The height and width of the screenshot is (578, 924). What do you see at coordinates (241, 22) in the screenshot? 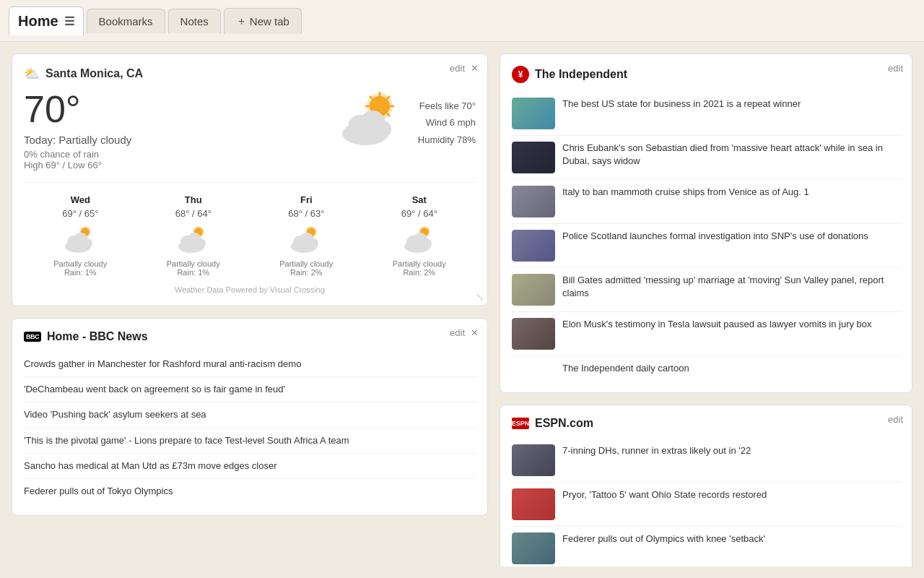
I see `plus-icon: ＋` at bounding box center [241, 22].